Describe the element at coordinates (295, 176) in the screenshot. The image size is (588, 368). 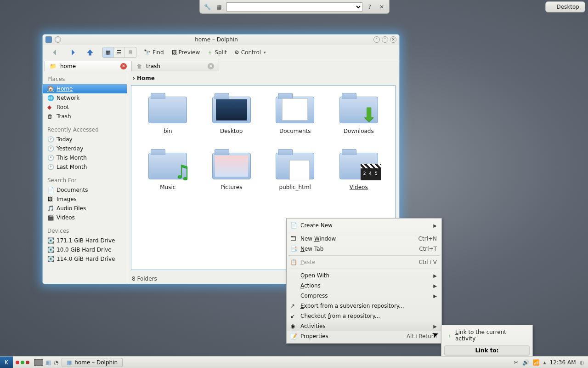
I see `folder-public-html: public_html` at that location.